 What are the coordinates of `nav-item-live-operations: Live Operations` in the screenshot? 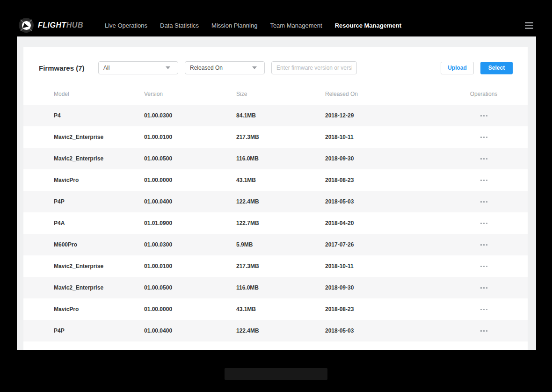 It's located at (126, 25).